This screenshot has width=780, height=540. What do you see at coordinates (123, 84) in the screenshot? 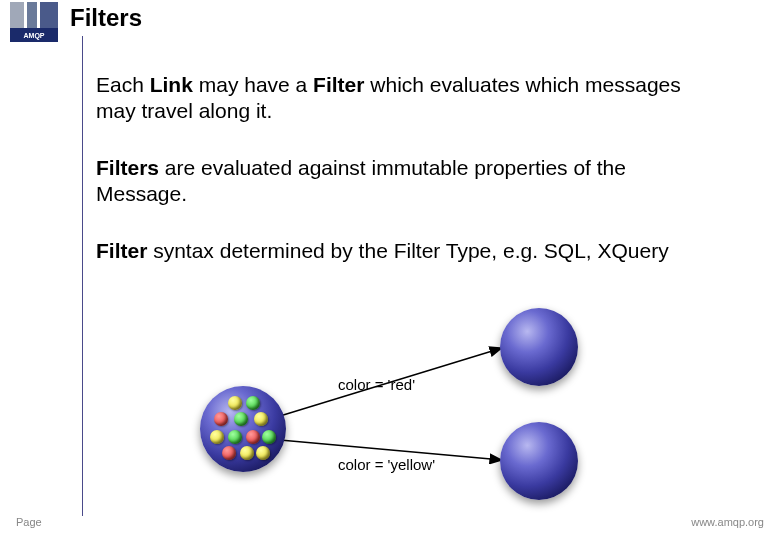
I see `text-fragment: Each` at bounding box center [123, 84].